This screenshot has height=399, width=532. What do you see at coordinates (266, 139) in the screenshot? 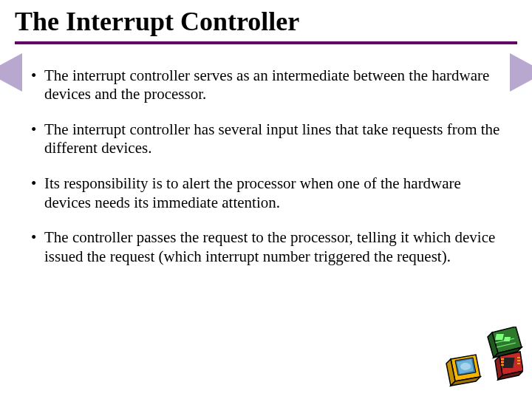
I see `list-item: The interrupt controller has several inp…` at bounding box center [266, 139].